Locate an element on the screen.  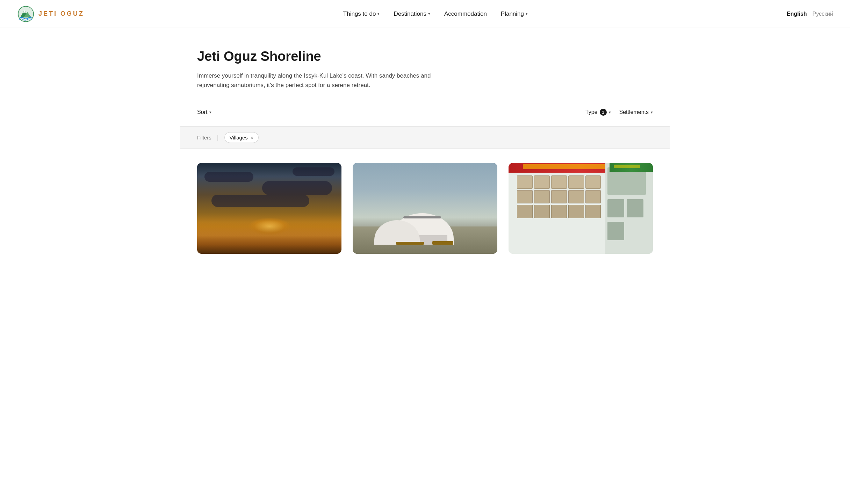
page-title: Jeti Oguz Shoreline is located at coordinates (425, 57).